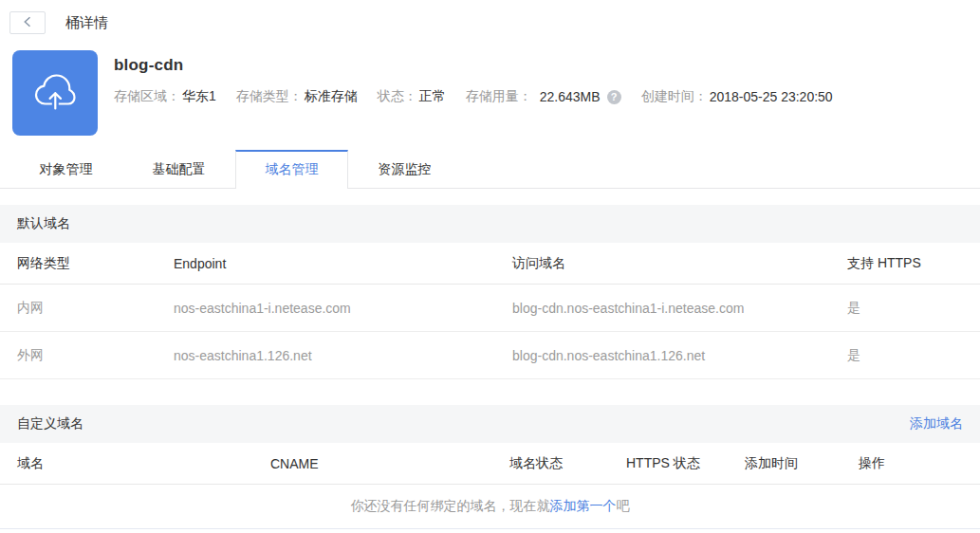  I want to click on back-button, so click(28, 23).